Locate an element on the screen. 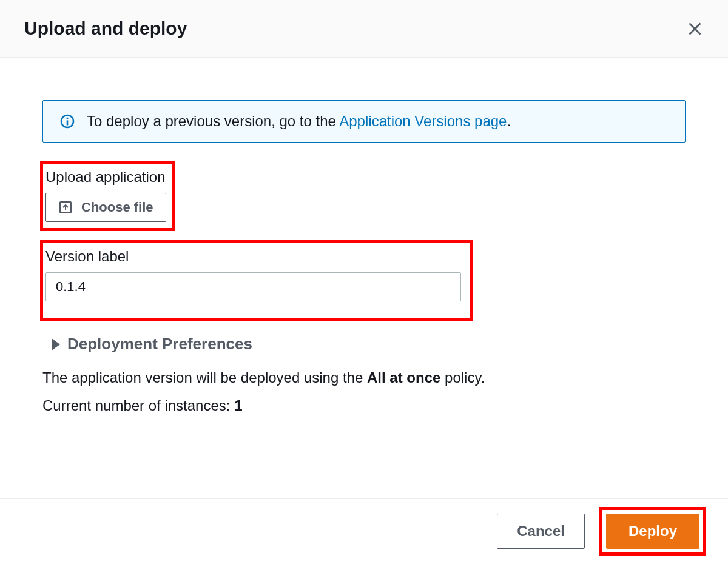 The width and height of the screenshot is (728, 564). modal-header: Upload and deploy is located at coordinates (364, 29).